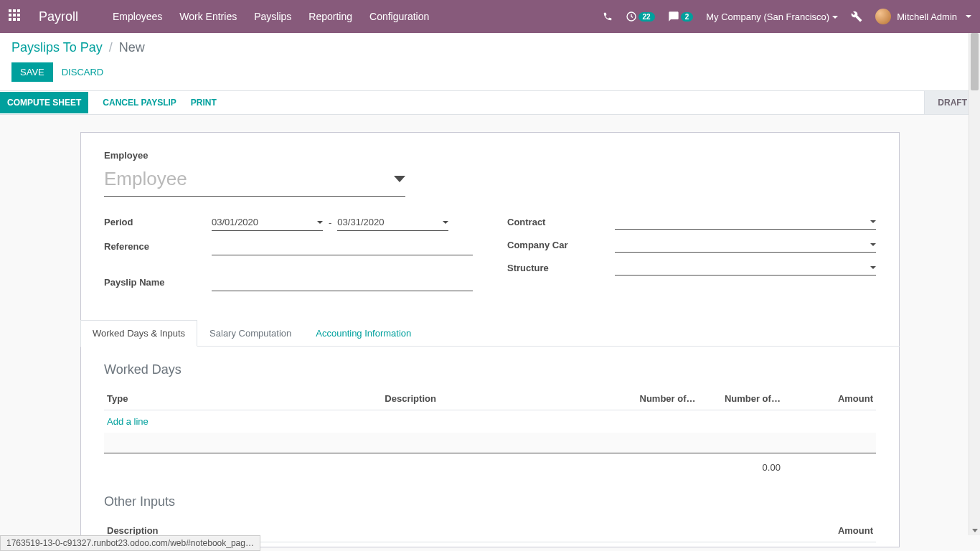 The height and width of the screenshot is (551, 980). What do you see at coordinates (158, 245) in the screenshot?
I see `reference-label: Reference` at bounding box center [158, 245].